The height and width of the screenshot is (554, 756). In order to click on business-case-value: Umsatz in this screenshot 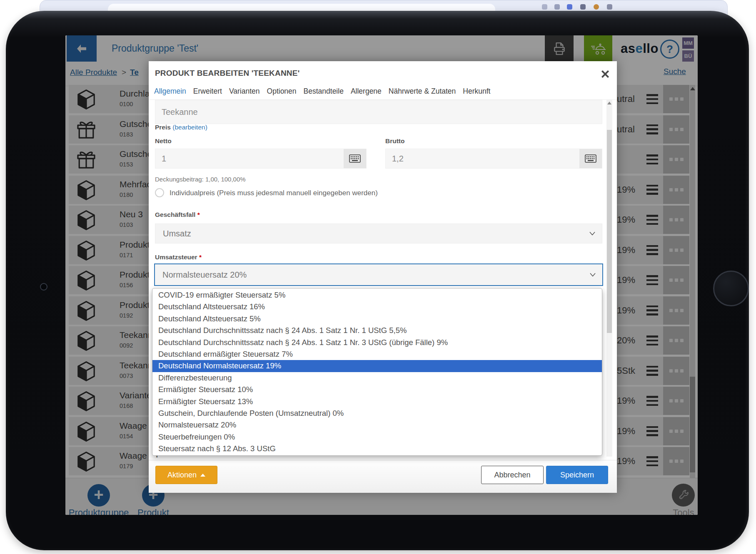, I will do `click(177, 234)`.